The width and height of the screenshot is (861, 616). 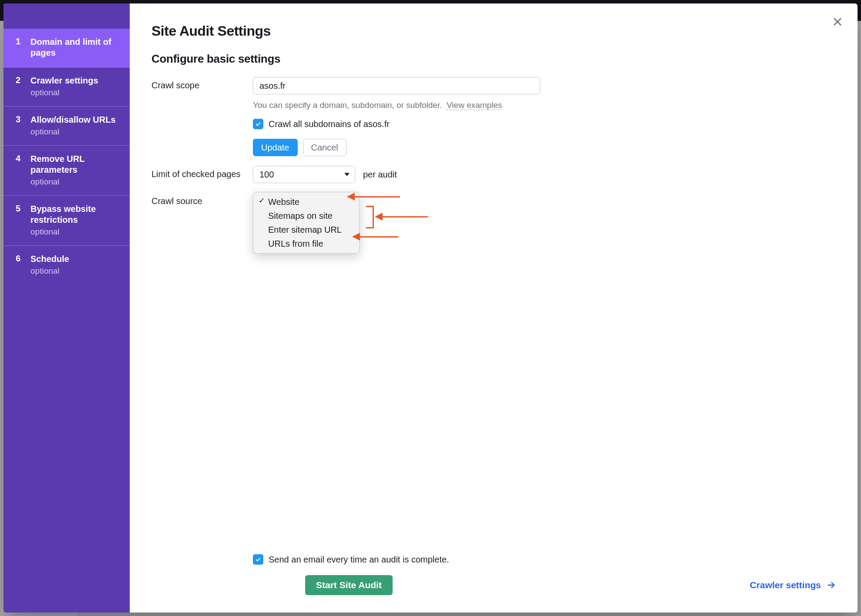 I want to click on email-label: Send an email every time an audit is com…, so click(x=359, y=559).